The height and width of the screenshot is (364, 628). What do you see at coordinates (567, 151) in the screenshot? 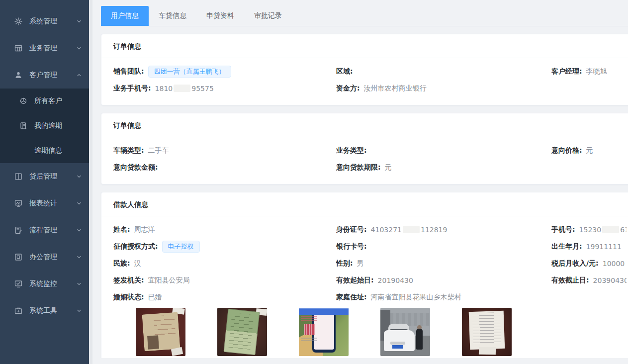
I see `field-label: 意向价格:` at bounding box center [567, 151].